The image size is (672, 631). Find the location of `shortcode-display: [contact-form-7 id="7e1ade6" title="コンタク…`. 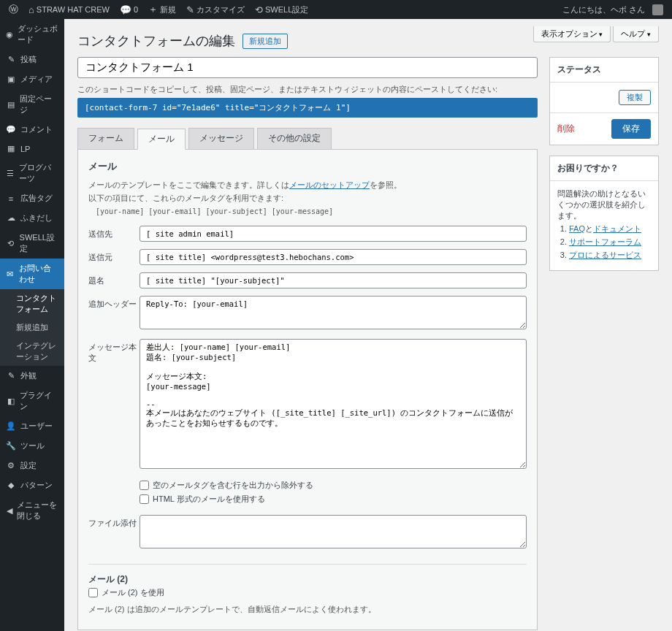

shortcode-display: [contact-form-7 id="7e1ade6" title="コンタク… is located at coordinates (308, 108).